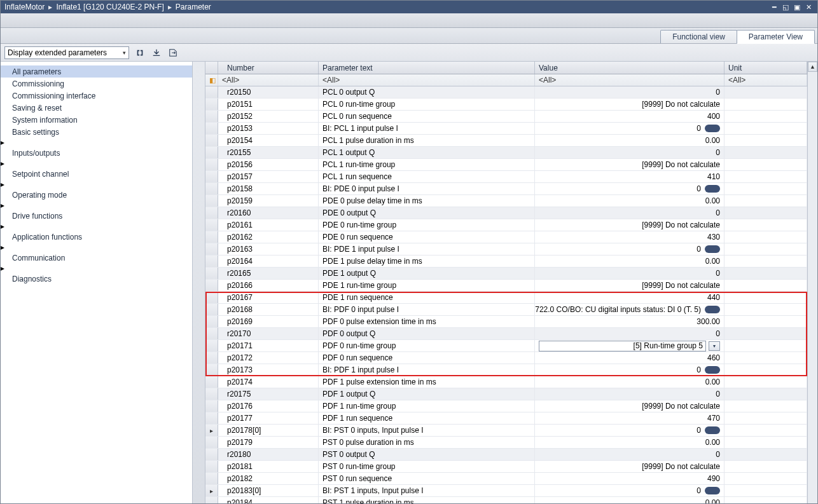 This screenshot has height=504, width=818. What do you see at coordinates (268, 80) in the screenshot?
I see `filter-number: <All>` at bounding box center [268, 80].